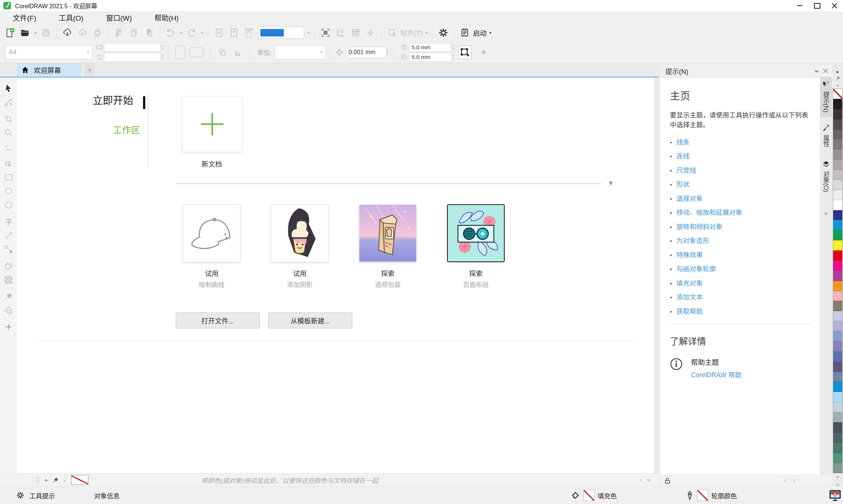 The width and height of the screenshot is (843, 504). What do you see at coordinates (430, 57) in the screenshot?
I see `duplicate-y-field: 5.0 mm` at bounding box center [430, 57].